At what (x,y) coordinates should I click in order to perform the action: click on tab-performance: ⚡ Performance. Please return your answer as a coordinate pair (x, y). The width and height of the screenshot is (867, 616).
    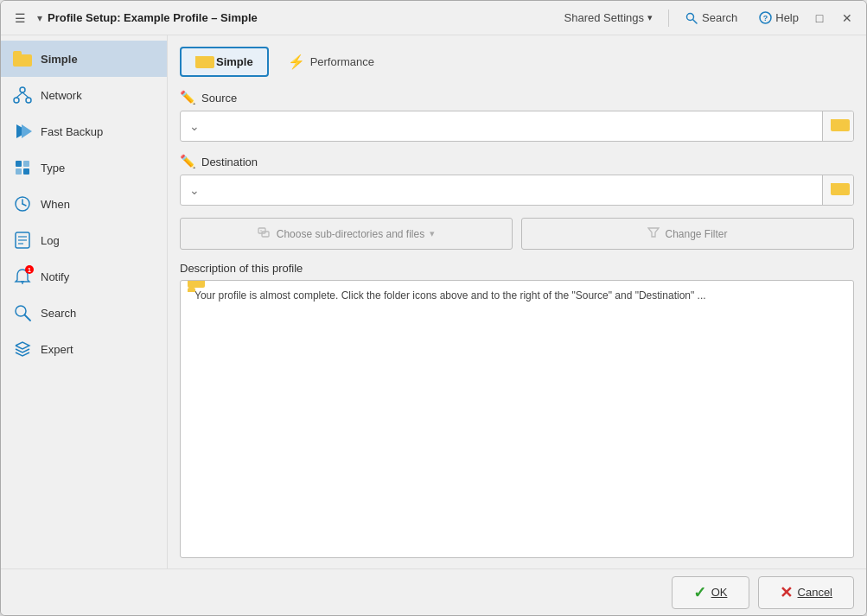
    Looking at the image, I should click on (331, 62).